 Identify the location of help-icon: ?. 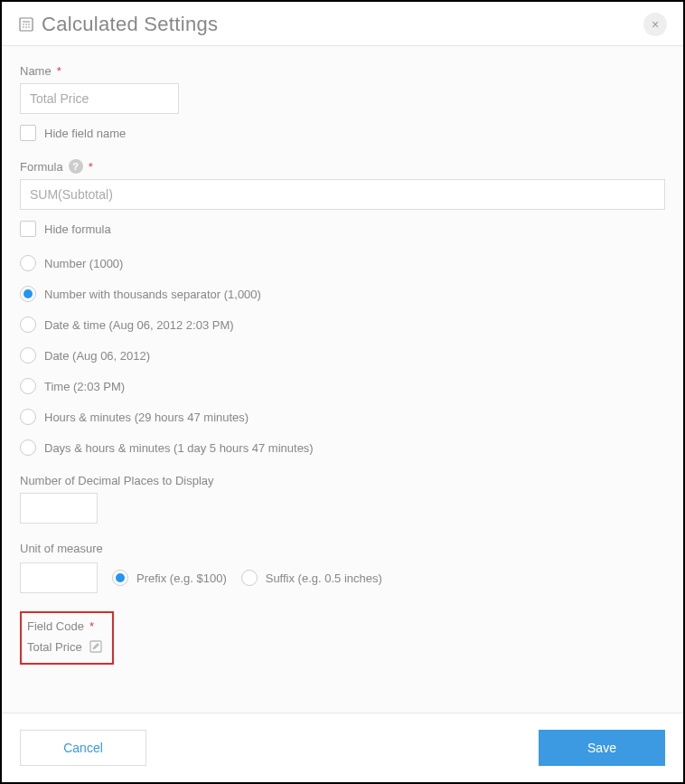
(76, 166).